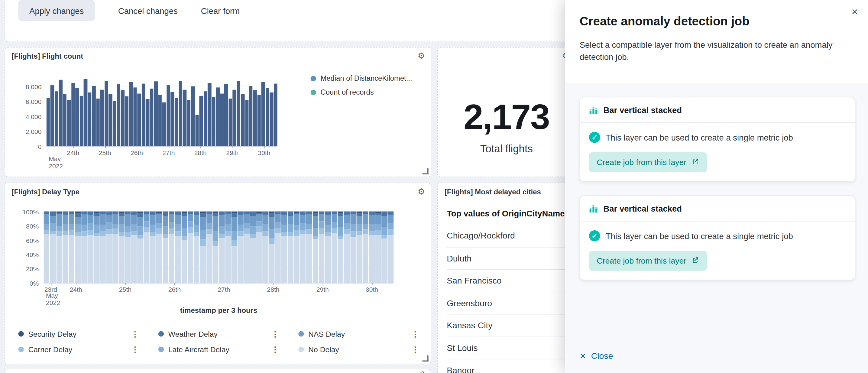  I want to click on close-flyout-link: ✕ Close, so click(717, 356).